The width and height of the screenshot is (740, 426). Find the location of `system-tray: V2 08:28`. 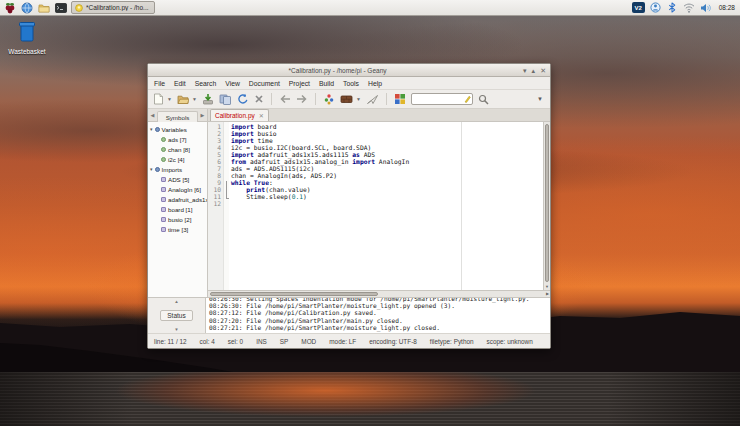

system-tray: V2 08:28 is located at coordinates (684, 8).